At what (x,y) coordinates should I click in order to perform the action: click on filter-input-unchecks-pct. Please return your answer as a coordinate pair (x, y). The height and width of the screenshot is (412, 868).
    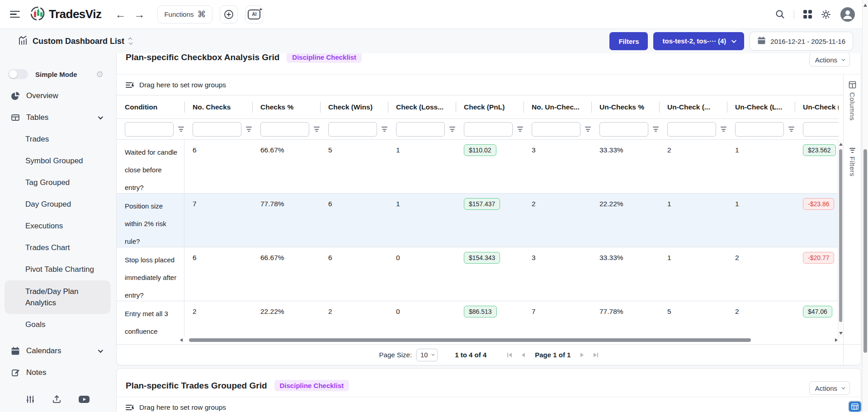
    Looking at the image, I should click on (624, 129).